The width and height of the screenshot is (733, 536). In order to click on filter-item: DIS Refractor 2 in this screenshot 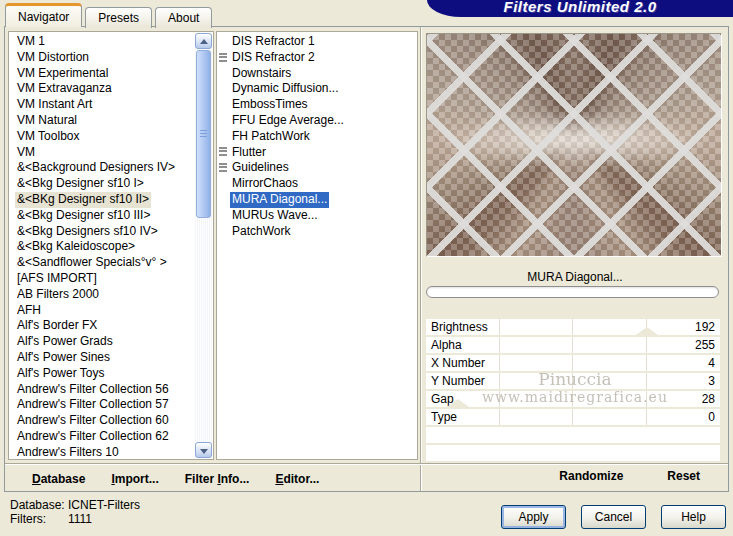, I will do `click(317, 58)`.